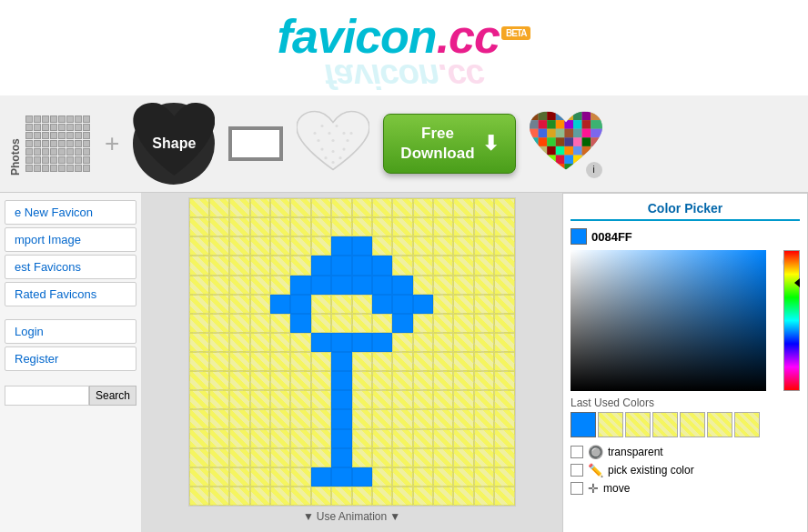 This screenshot has height=532, width=808. What do you see at coordinates (71, 213) in the screenshot?
I see `sidebar-item-new-favicon: e New Favicon` at bounding box center [71, 213].